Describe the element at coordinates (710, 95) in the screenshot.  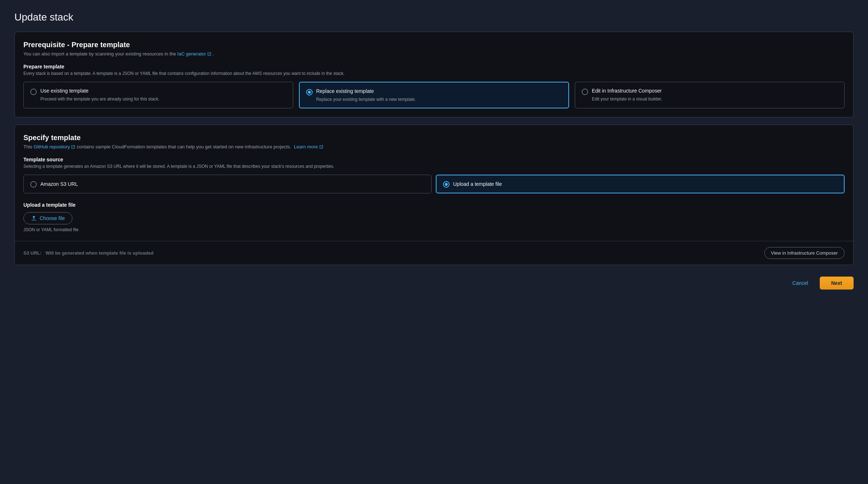
I see `option-edit-infrastructure: Edit in Infrastructure Composer Edit you…` at that location.